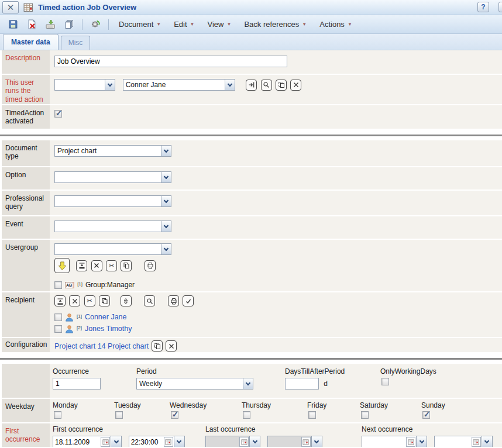 This screenshot has height=448, width=502. I want to click on period-select: Weekly, so click(195, 384).